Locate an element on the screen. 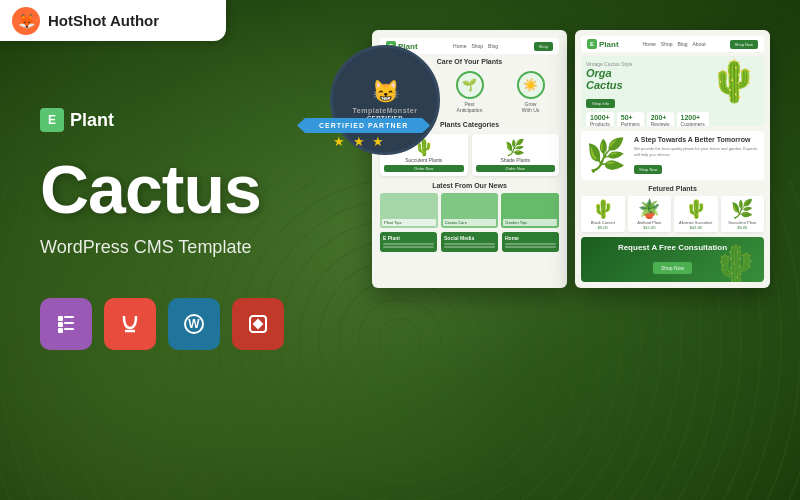  cat-name-1: Succulent Plants is located at coordinates (424, 160).